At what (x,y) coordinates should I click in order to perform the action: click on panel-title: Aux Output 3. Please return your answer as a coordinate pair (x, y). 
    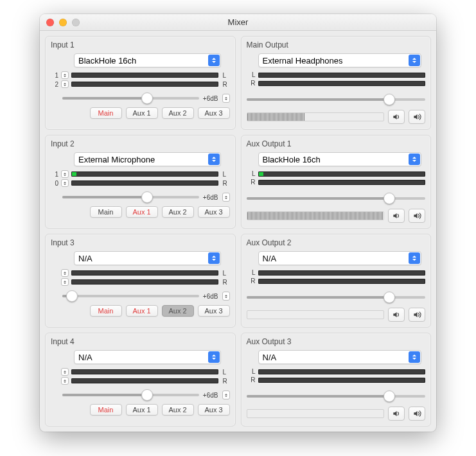
    Looking at the image, I should click on (337, 342).